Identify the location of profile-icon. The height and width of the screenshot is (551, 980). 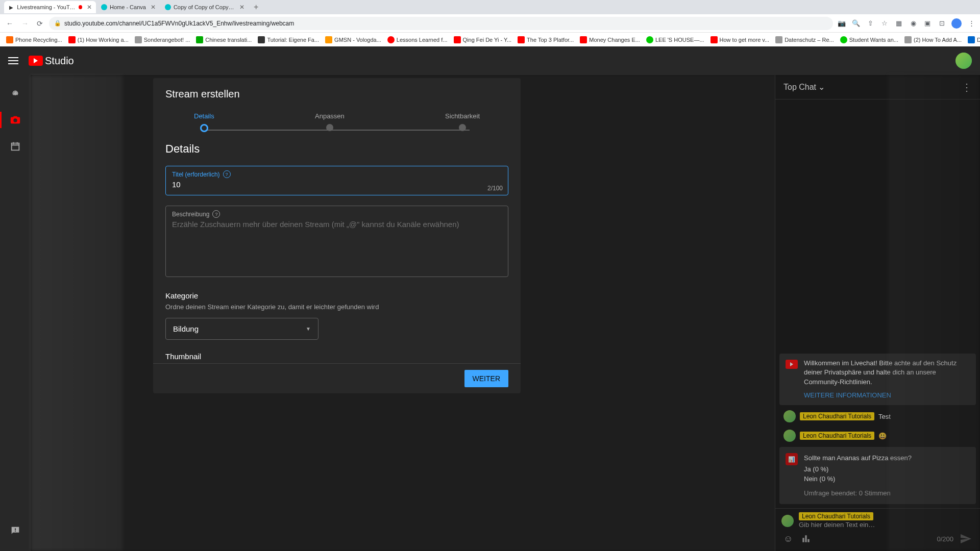
(957, 23).